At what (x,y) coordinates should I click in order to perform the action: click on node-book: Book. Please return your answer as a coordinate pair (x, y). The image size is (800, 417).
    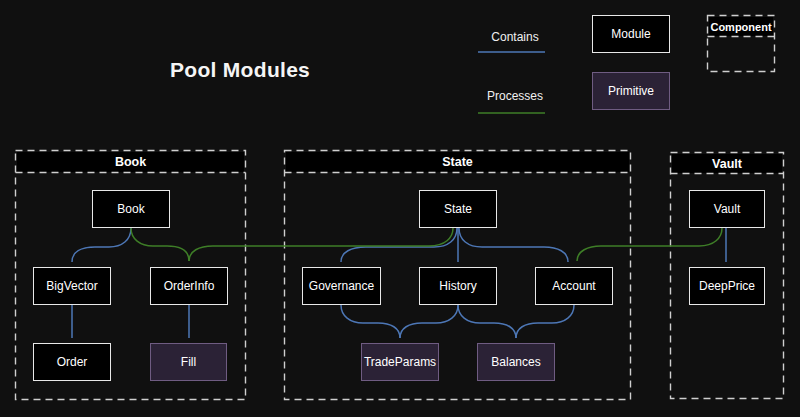
    Looking at the image, I should click on (131, 209).